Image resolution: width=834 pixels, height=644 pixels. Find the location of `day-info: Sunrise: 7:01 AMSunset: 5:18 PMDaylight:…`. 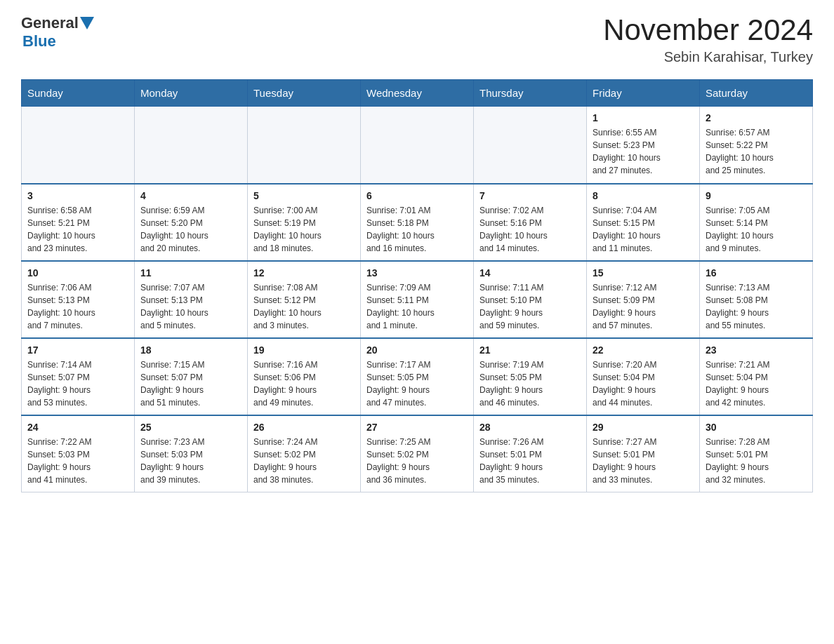

day-info: Sunrise: 7:01 AMSunset: 5:18 PMDaylight:… is located at coordinates (417, 229).